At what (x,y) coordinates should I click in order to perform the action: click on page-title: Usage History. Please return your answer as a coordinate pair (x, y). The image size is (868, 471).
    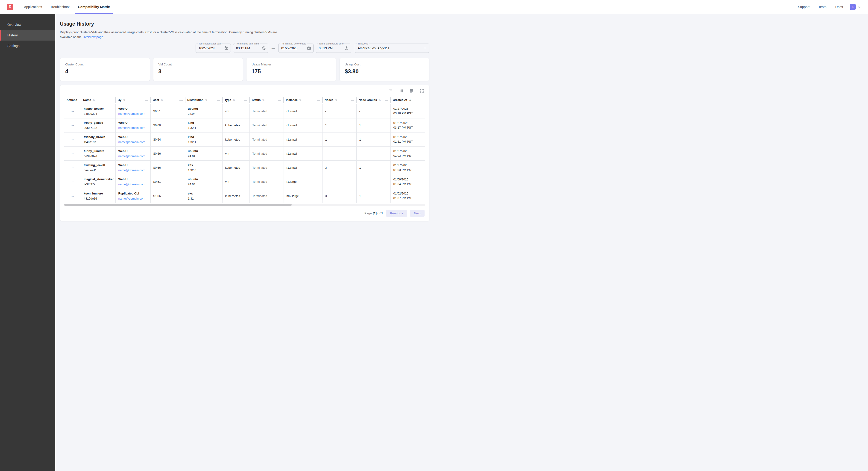
    Looking at the image, I should click on (245, 24).